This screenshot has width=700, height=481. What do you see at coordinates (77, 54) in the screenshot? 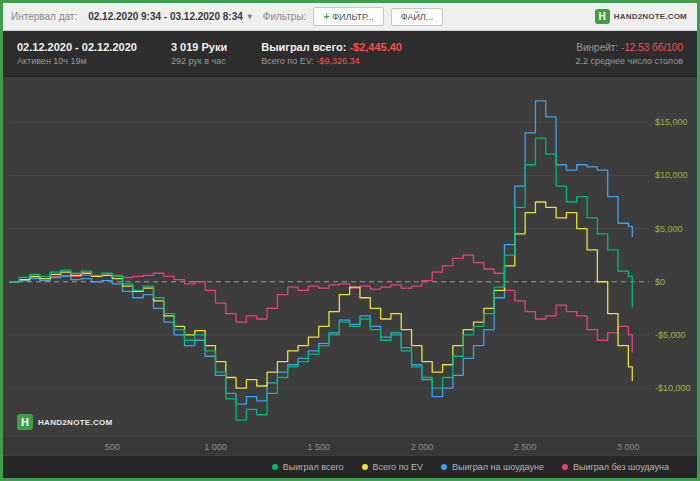
I see `stat-group-dates: 02.12.2020 - 02.12.2020 Активен 10ч 19м` at bounding box center [77, 54].